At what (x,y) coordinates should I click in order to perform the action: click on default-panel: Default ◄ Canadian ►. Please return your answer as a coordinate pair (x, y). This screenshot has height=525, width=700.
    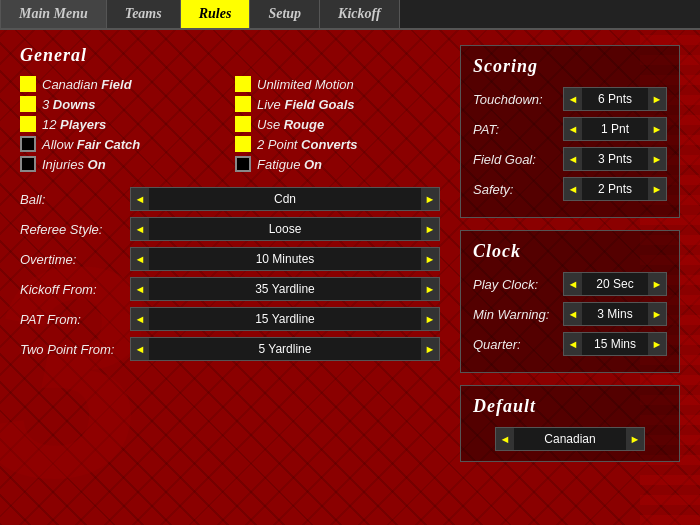
    Looking at the image, I should click on (570, 424).